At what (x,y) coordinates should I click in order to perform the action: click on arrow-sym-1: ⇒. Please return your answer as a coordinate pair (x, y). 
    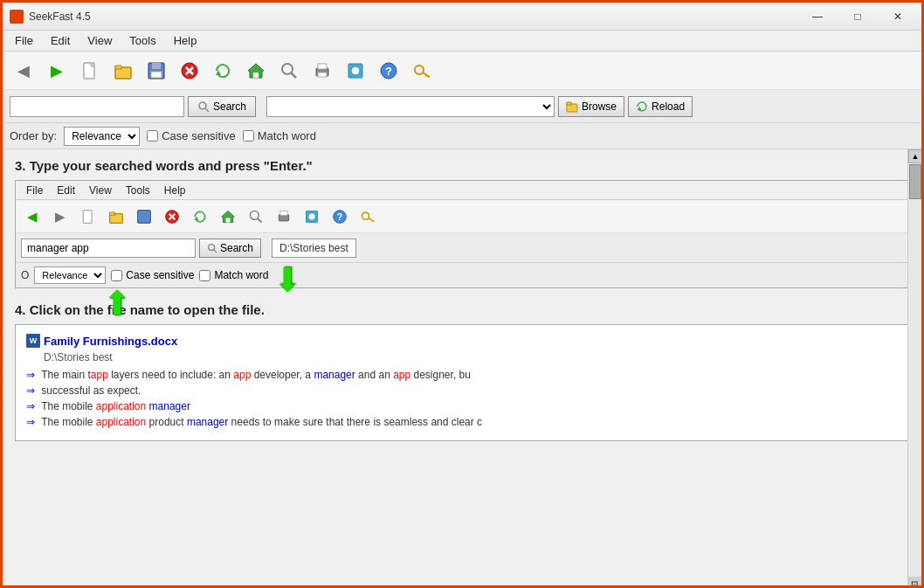
    Looking at the image, I should click on (31, 375).